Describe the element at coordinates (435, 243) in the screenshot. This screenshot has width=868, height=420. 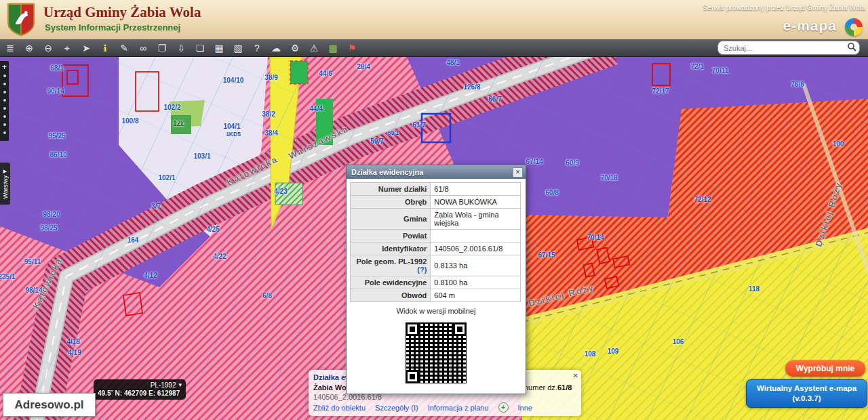
I see `parcel-attributes-table: Numer działki61/8ObrębNOWA BUKÓWKAGminaŻ…` at that location.